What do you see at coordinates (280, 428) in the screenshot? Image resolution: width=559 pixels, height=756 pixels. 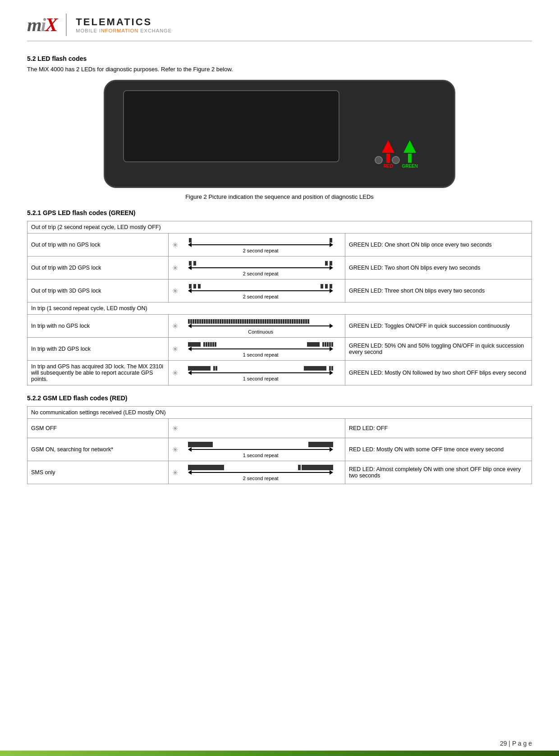 I see `table-row: GSM OFF ✳ RED LED: OFF` at bounding box center [280, 428].